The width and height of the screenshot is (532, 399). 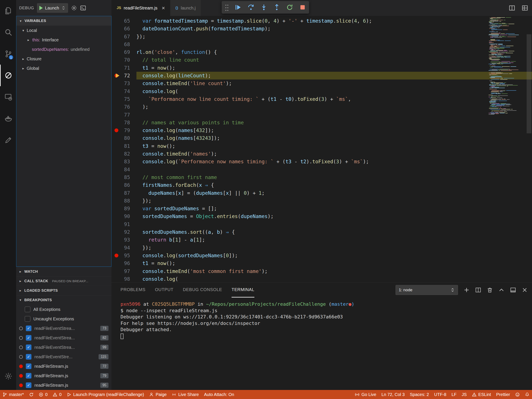 I want to click on code-line-87: 87 dupeNames[x] = (dupeNames[x] || 0) + …, so click(x=322, y=193).